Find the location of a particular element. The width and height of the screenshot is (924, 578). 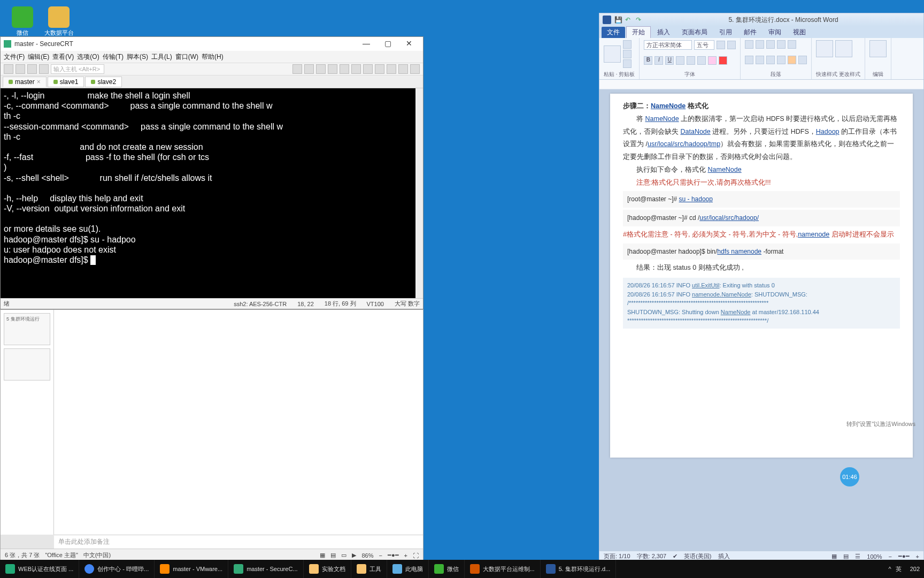

slide-thumb: 5 集群环境运行 is located at coordinates (27, 329).